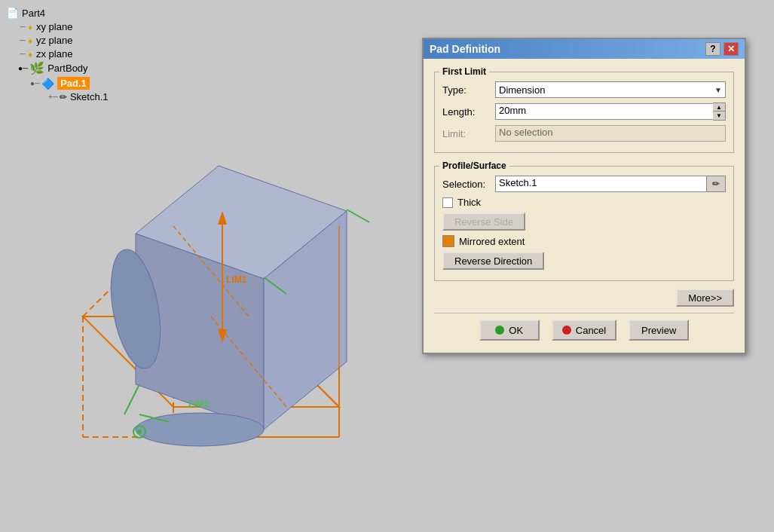 The width and height of the screenshot is (774, 532). What do you see at coordinates (610, 133) in the screenshot?
I see `limit-control: No selection` at bounding box center [610, 133].